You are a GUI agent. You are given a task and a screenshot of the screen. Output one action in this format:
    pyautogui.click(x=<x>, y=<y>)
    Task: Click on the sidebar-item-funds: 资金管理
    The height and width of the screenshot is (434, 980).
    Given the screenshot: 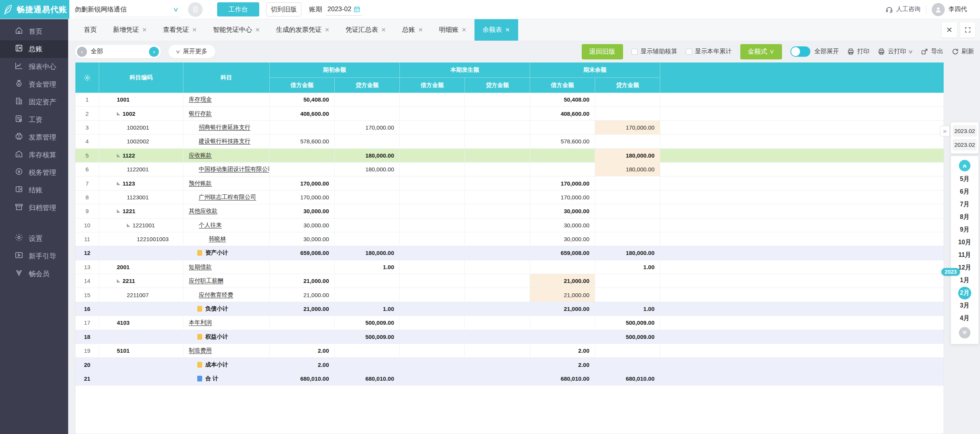 What is the action you would take?
    pyautogui.click(x=34, y=84)
    